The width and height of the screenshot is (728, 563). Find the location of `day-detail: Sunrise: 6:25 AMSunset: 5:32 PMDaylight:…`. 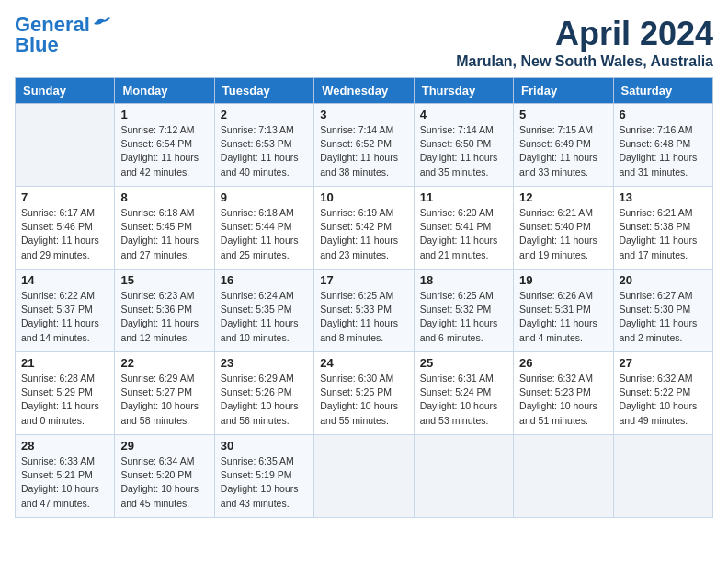

day-detail: Sunrise: 6:25 AMSunset: 5:32 PMDaylight:… is located at coordinates (463, 316).